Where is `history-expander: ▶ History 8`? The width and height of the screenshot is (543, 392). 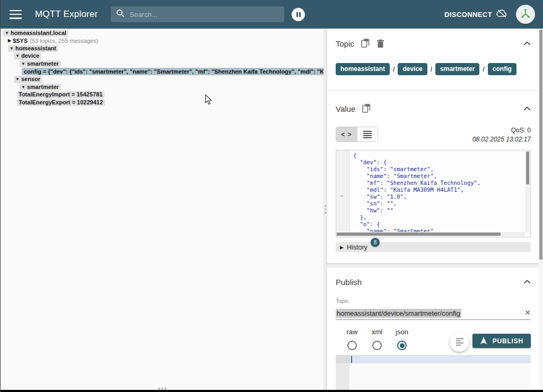
history-expander: ▶ History 8 is located at coordinates (433, 247).